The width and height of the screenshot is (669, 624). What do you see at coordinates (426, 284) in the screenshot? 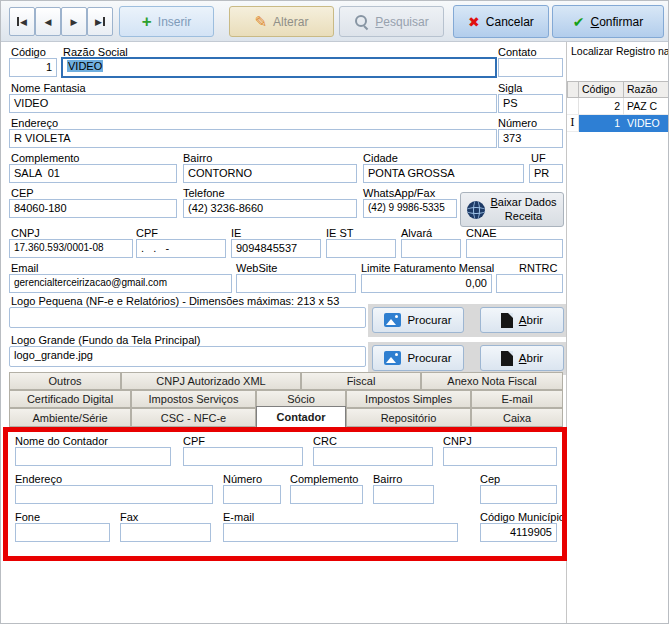
I see `limite-faturamento-field: 0,00` at bounding box center [426, 284].